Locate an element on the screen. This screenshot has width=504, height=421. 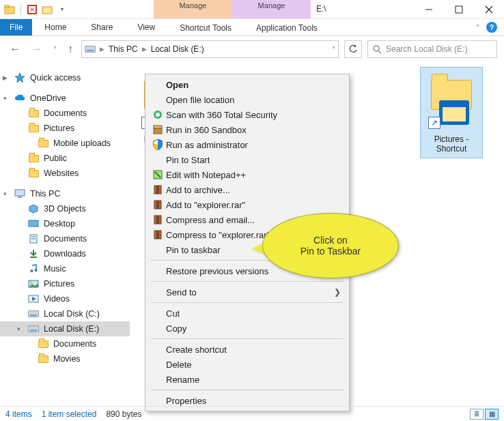
tab-share: Share is located at coordinates (102, 27).